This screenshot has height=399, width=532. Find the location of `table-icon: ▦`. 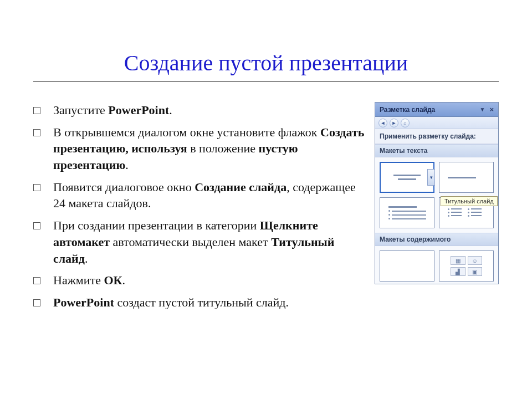

table-icon: ▦ is located at coordinates (458, 260).